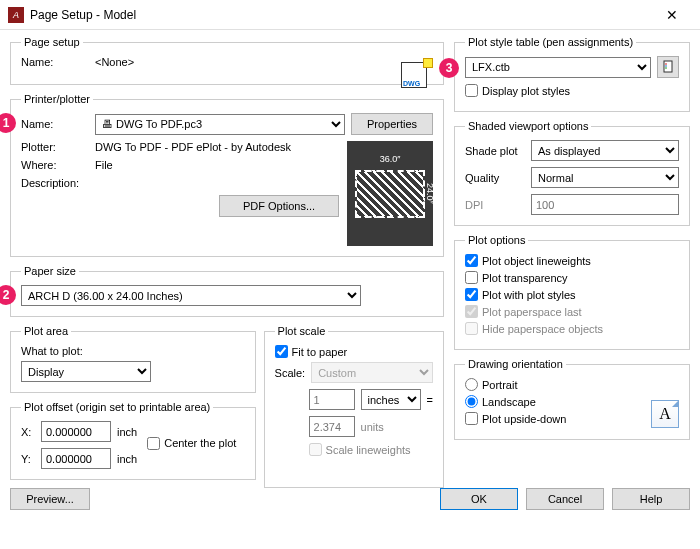  Describe the element at coordinates (76, 458) in the screenshot. I see `y-input` at that location.